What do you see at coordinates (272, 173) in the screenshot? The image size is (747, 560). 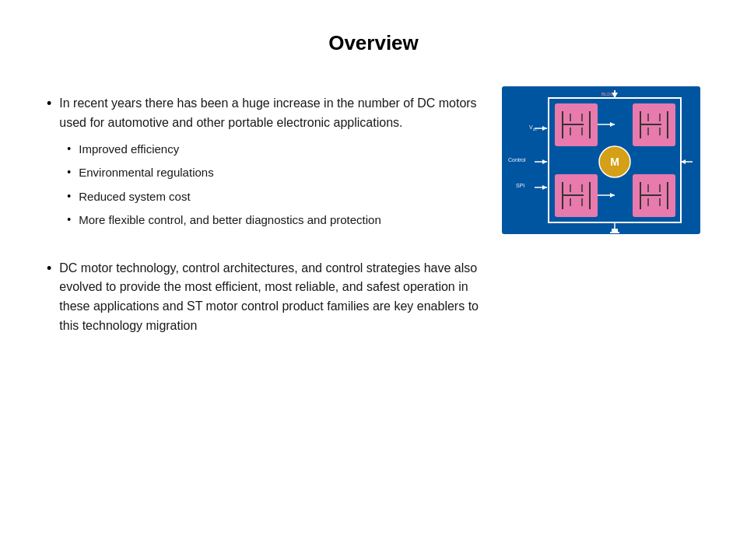 I see `sub-bullet-1: • Environmental regulations` at bounding box center [272, 173].